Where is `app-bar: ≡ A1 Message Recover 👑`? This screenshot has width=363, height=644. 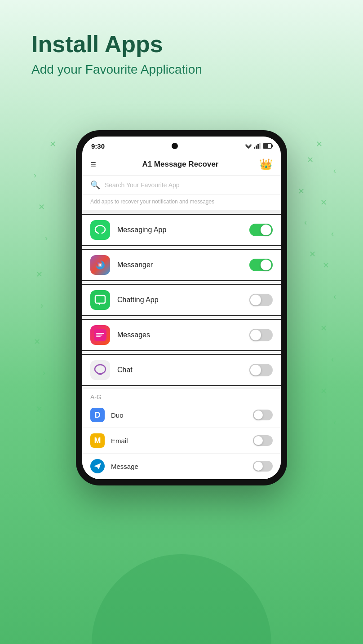 app-bar: ≡ A1 Message Recover 👑 is located at coordinates (182, 164).